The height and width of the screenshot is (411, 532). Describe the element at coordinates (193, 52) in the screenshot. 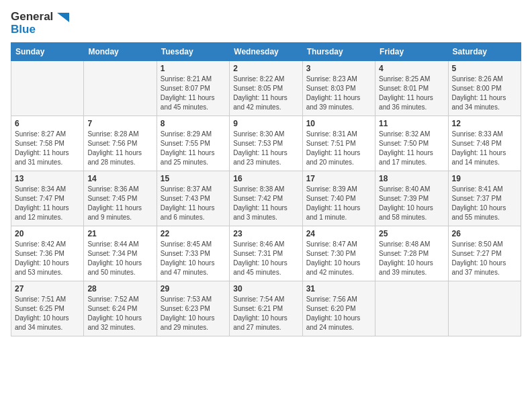

I see `header-tuesday: Tuesday` at that location.